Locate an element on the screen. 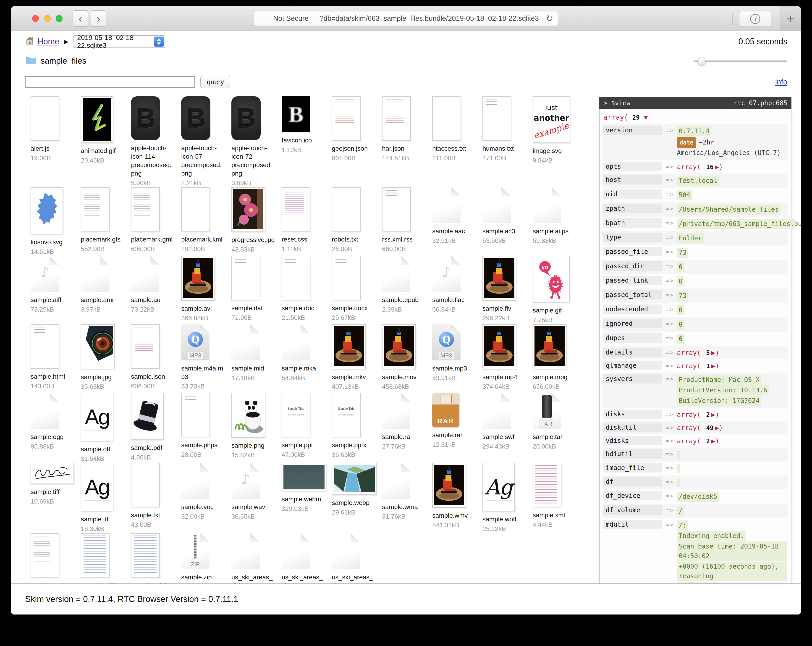  file-item: progressive.jpg43.83kB is located at coordinates (251, 221).